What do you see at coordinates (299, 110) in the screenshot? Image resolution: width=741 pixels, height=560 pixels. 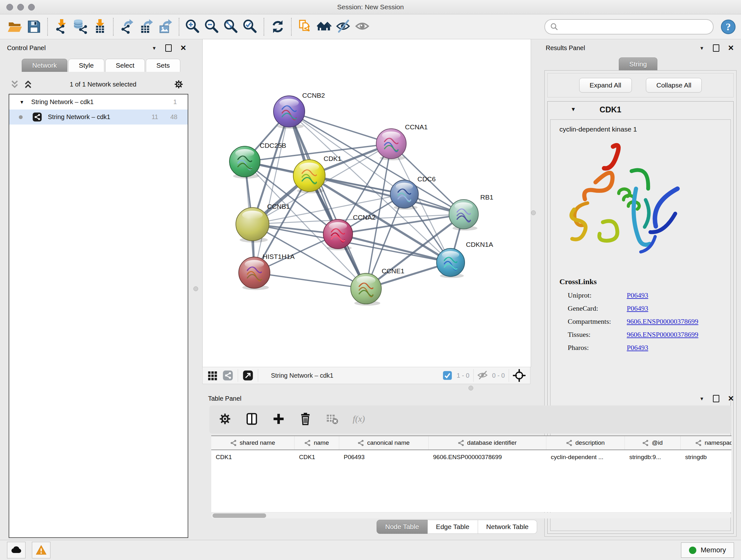 I see `network-node-CCNB2: CCNB2` at bounding box center [299, 110].